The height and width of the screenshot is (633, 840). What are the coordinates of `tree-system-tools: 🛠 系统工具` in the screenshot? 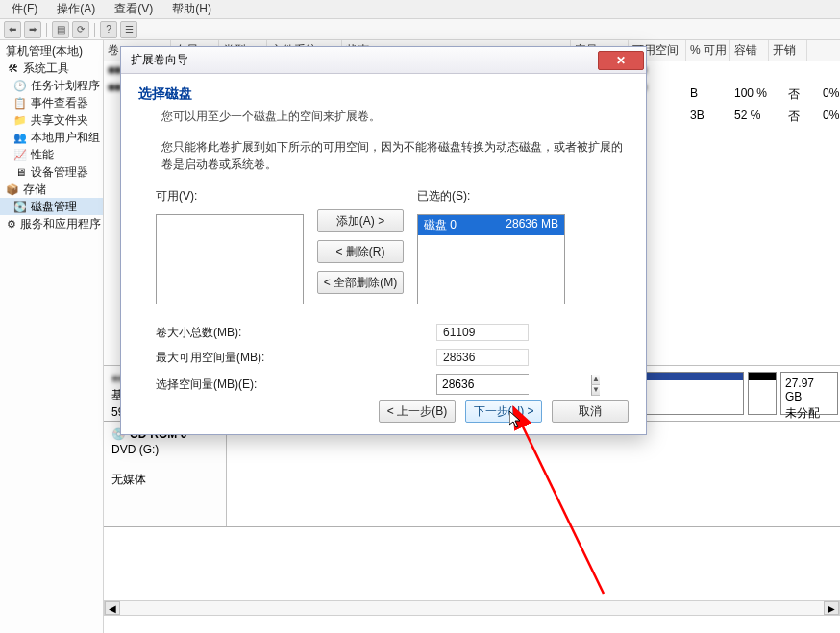 It's located at (52, 68).